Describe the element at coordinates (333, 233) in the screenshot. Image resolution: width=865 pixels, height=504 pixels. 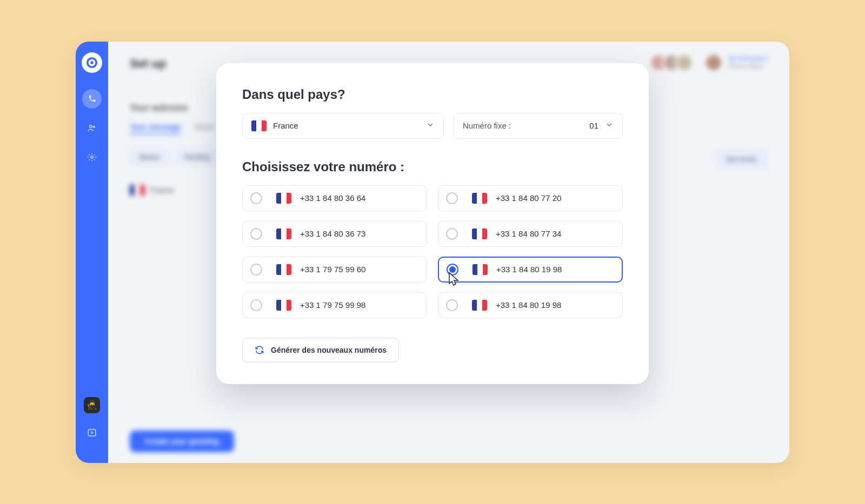
I see `number-text: +33 1 84 80 36 73` at that location.